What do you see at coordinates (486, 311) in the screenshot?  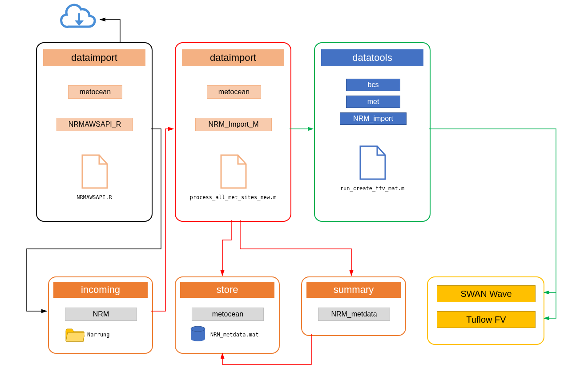 I see `box-outputs: SWAN Wave Tuflow FV` at bounding box center [486, 311].